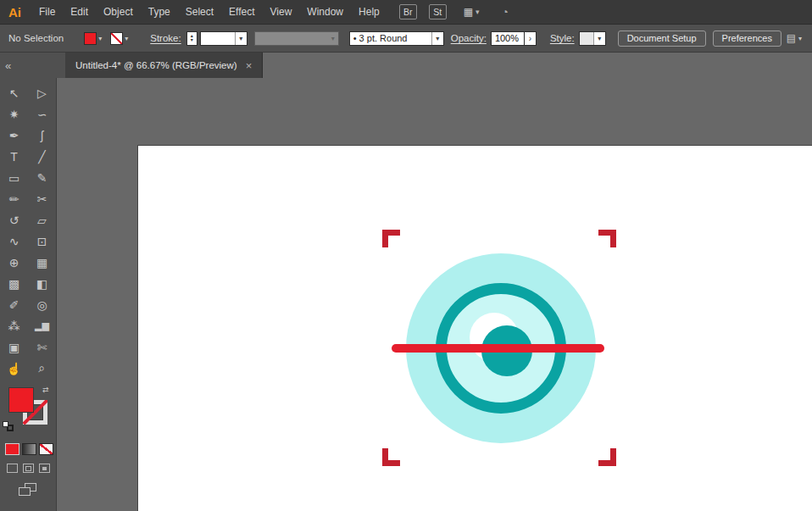  I want to click on menu-object: Object, so click(119, 12).